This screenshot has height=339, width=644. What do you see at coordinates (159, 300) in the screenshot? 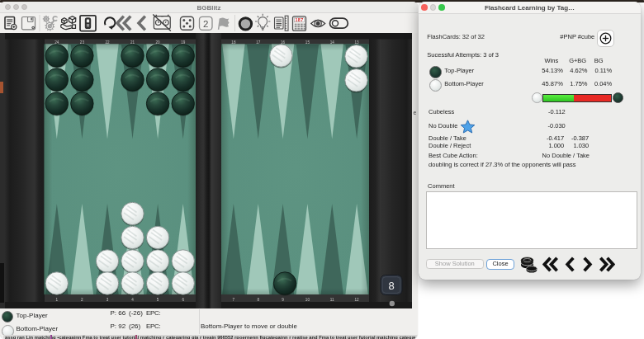
I see `svg-text: 5` at bounding box center [159, 300].